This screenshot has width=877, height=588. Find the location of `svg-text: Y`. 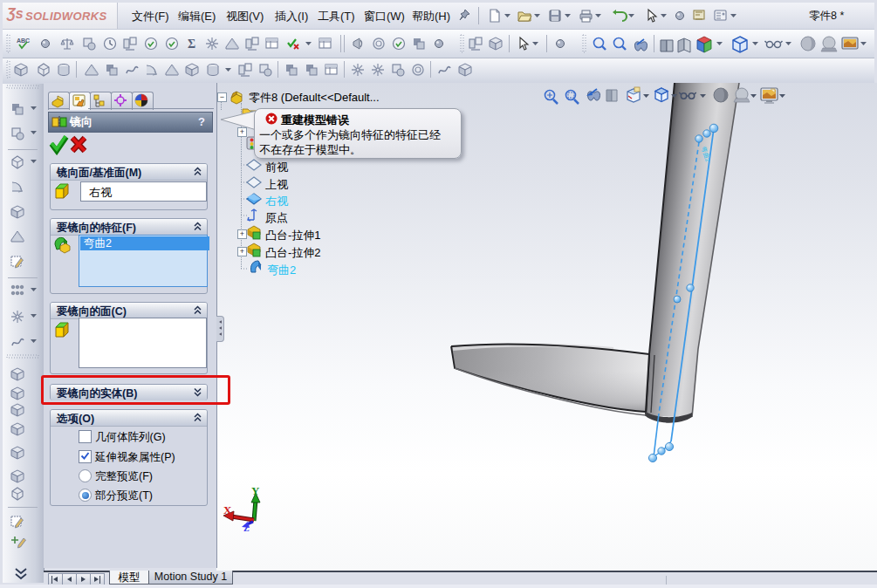

svg-text: Y is located at coordinates (256, 490).